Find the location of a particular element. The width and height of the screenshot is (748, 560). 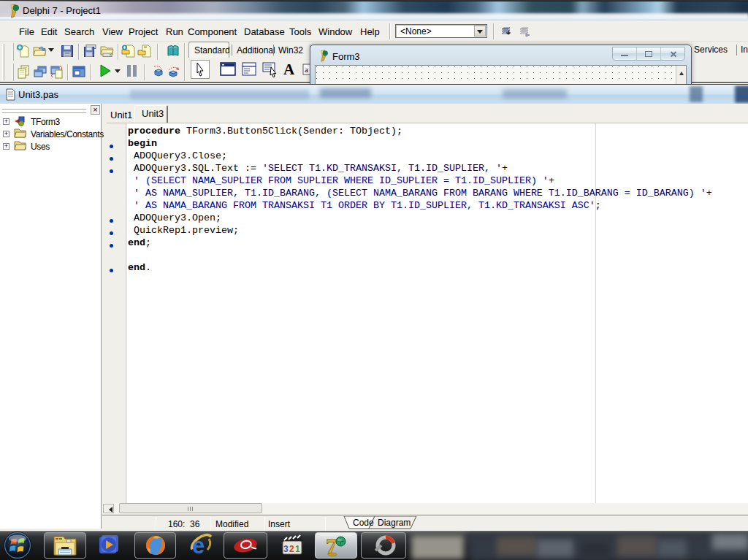

svg-text: 3 is located at coordinates (286, 549).